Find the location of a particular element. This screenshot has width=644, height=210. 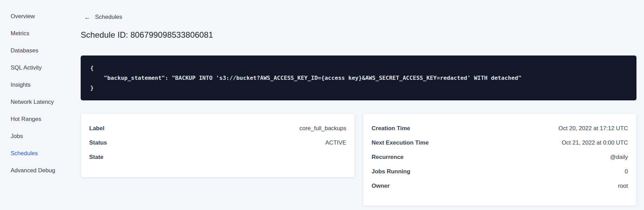

sidebar-item-schedules: Schedules is located at coordinates (40, 153).